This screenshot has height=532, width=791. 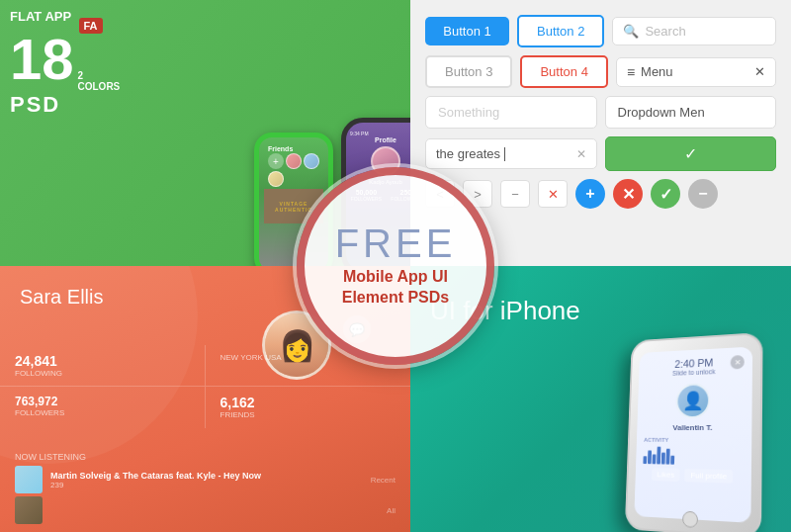 What do you see at coordinates (693, 451) in the screenshot?
I see `activity-section: Activity` at bounding box center [693, 451].